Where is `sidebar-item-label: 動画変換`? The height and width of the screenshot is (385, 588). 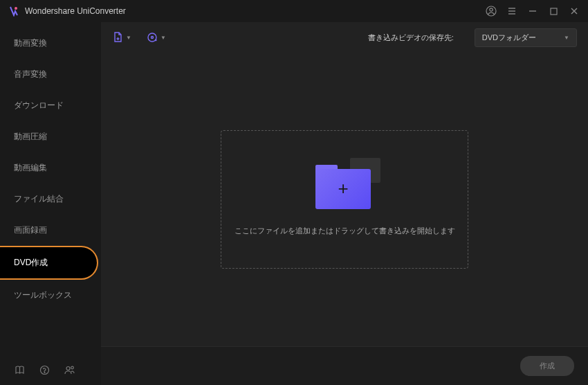
sidebar-item-label: 動画変換 is located at coordinates (30, 43).